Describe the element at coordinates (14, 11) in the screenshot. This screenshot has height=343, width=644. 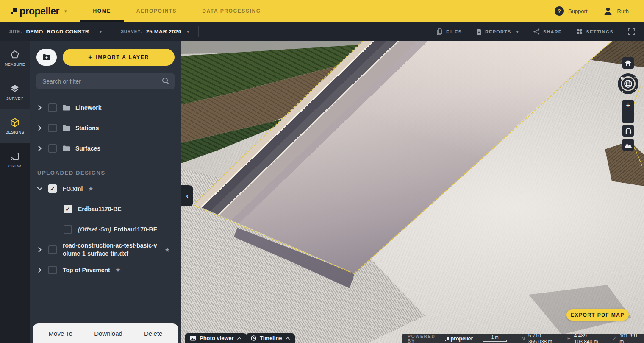
I see `propeller-logo-icon` at that location.